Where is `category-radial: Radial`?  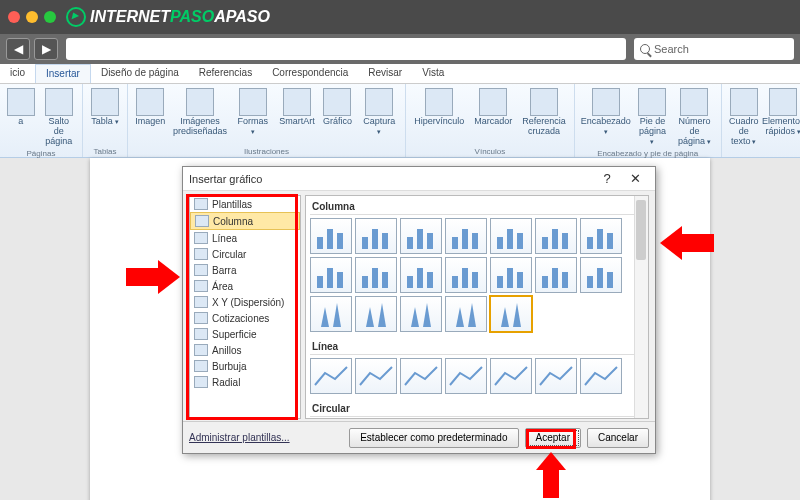
category-radial: Radial is located at coordinates (245, 382).